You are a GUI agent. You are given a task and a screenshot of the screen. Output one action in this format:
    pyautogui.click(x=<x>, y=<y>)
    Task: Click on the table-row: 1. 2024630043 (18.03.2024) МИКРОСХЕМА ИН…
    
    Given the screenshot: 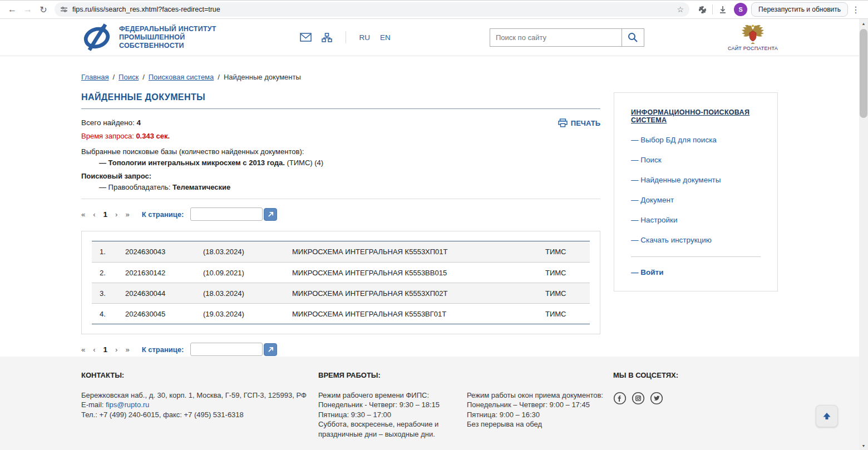 What is the action you would take?
    pyautogui.click(x=341, y=251)
    